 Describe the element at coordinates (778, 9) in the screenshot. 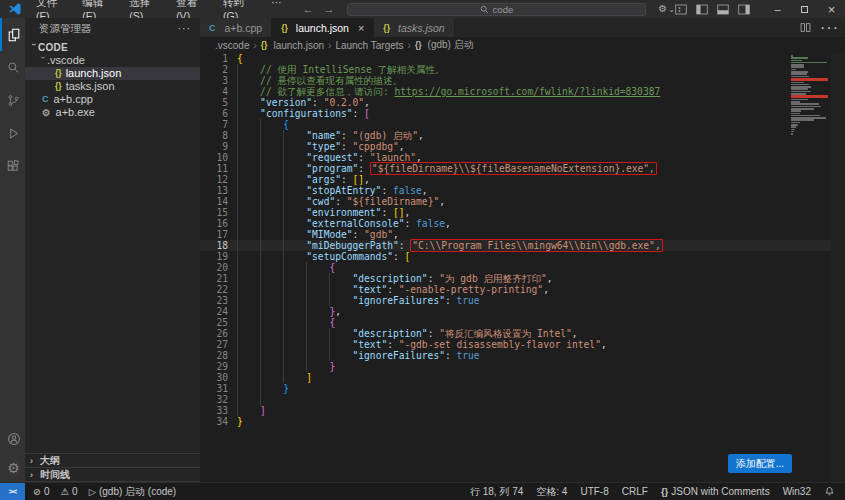

I see `minimize-button: –` at that location.